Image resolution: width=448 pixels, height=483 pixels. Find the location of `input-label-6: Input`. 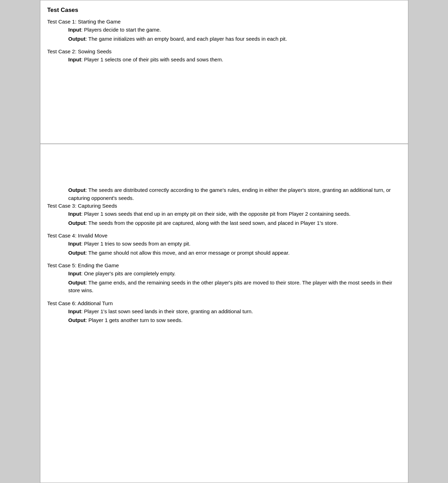

input-label-6: Input is located at coordinates (75, 311).